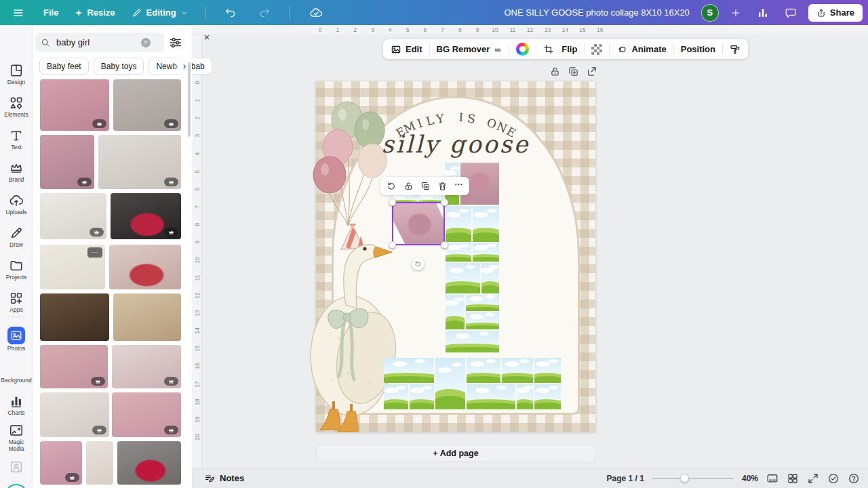 The height and width of the screenshot is (488, 868). Describe the element at coordinates (793, 479) in the screenshot. I see `grid-view-icon` at that location.